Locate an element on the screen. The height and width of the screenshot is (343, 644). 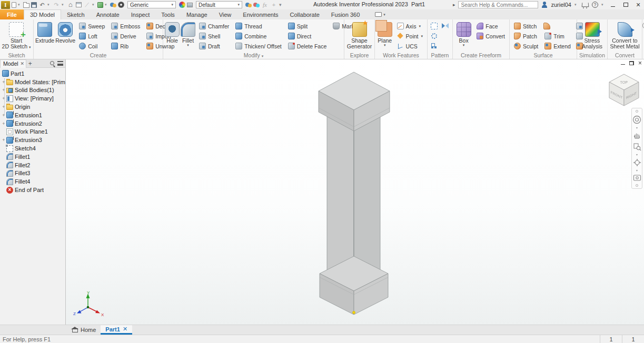
patch-button: Patch is located at coordinates (526, 36).